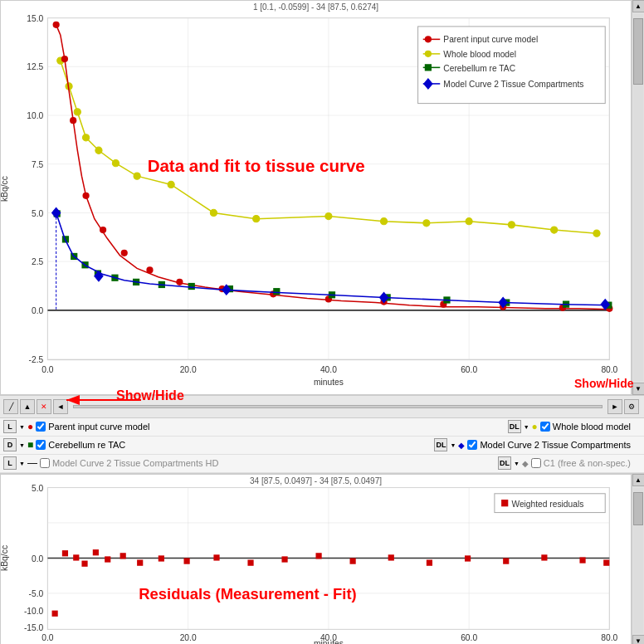 The image size is (644, 644). What do you see at coordinates (453, 445) in the screenshot?
I see `dropdown-4: ▼` at bounding box center [453, 445].